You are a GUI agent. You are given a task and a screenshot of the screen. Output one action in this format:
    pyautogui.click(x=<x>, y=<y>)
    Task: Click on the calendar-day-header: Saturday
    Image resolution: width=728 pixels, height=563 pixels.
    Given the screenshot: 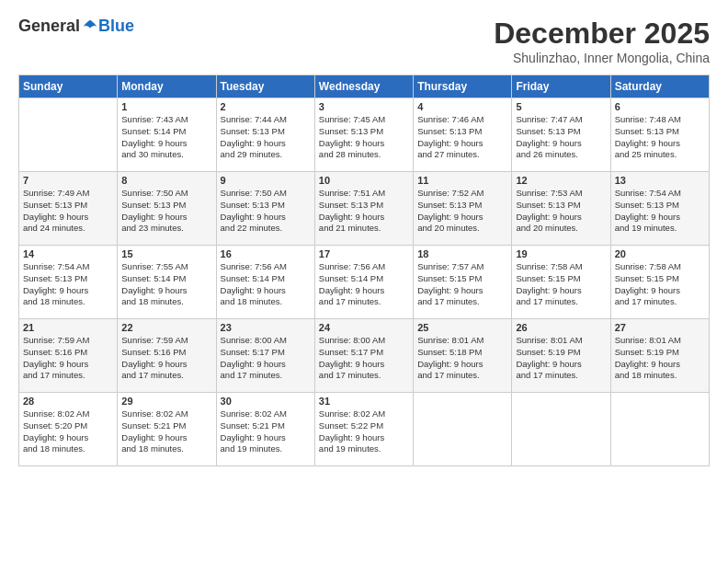 What is the action you would take?
    pyautogui.click(x=660, y=86)
    